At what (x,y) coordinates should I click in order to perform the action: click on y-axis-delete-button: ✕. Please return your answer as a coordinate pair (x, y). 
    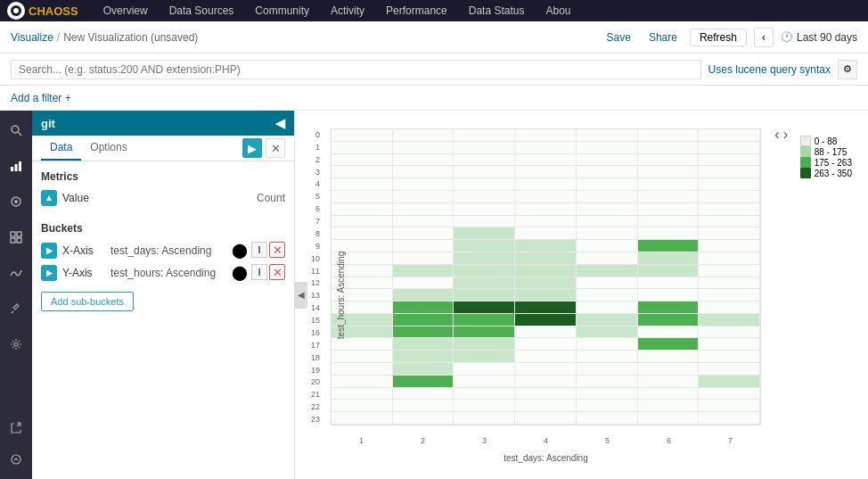
    Looking at the image, I should click on (277, 272).